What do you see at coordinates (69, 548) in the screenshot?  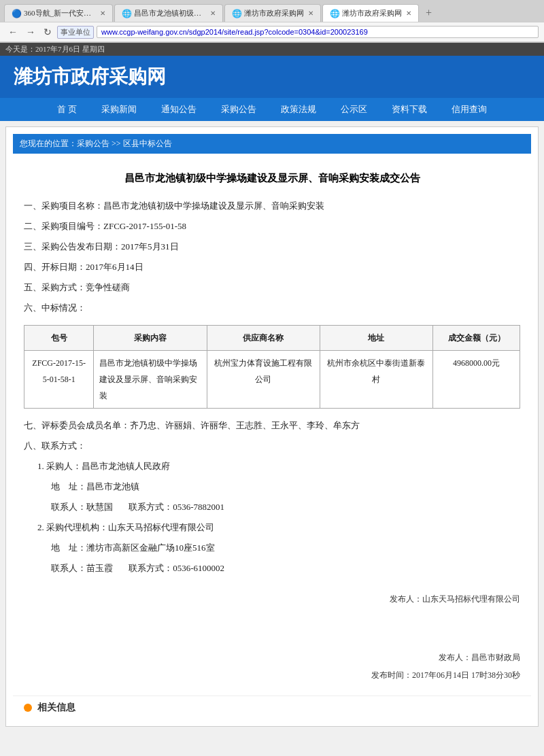 I see `contact2-addr-label: 地 址：` at bounding box center [69, 548].